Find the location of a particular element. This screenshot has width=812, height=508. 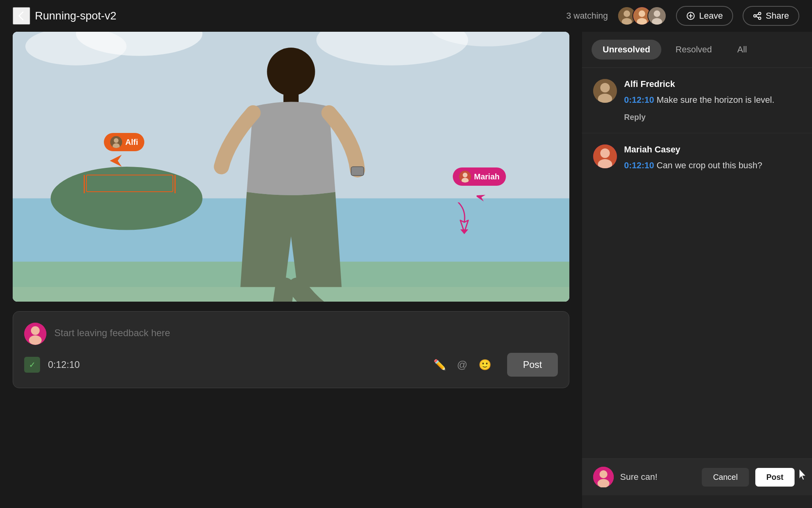

tab-unresolved: Unresolved is located at coordinates (626, 50).